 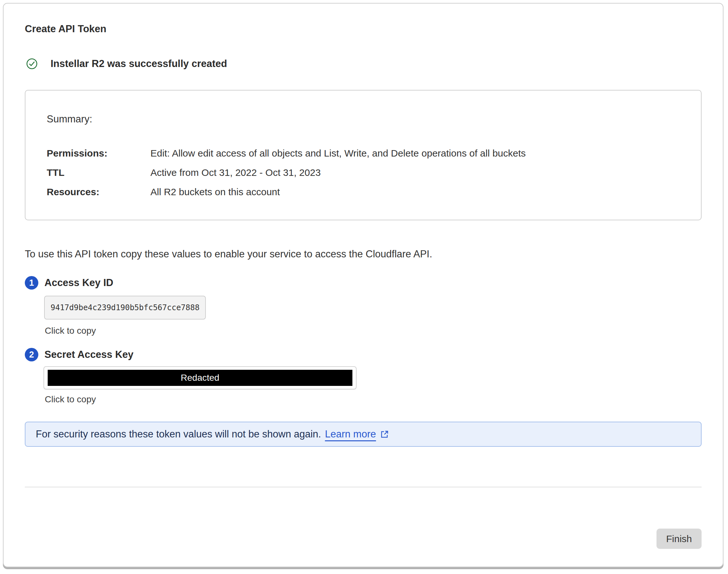 I want to click on instructions-text: To use this API token copy these values …, so click(x=363, y=254).